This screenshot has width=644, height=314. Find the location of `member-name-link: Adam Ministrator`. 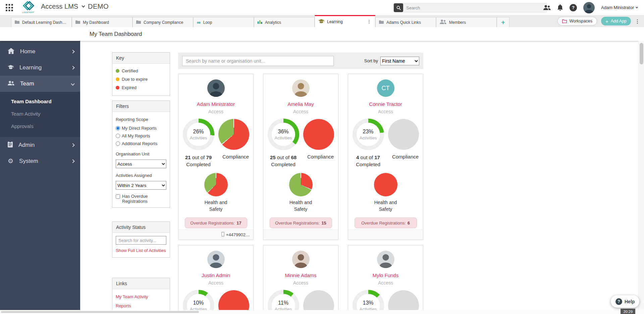

member-name-link: Adam Ministrator is located at coordinates (216, 104).